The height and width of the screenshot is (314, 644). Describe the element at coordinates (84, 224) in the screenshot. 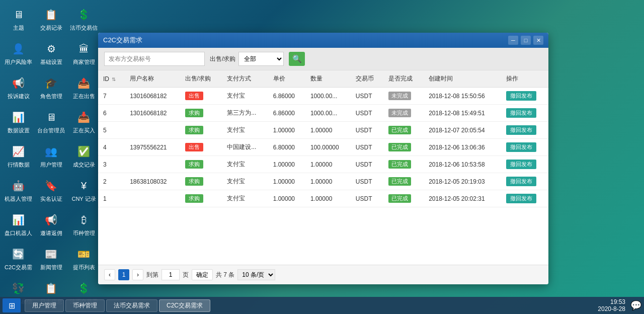

I see `sidebar-item: ₿ 币种管理` at that location.